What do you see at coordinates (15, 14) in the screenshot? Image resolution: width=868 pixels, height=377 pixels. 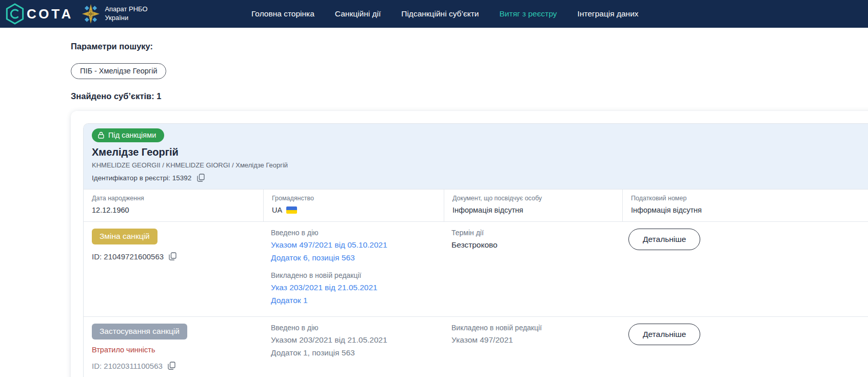 I see `sota-logo-icon` at bounding box center [15, 14].